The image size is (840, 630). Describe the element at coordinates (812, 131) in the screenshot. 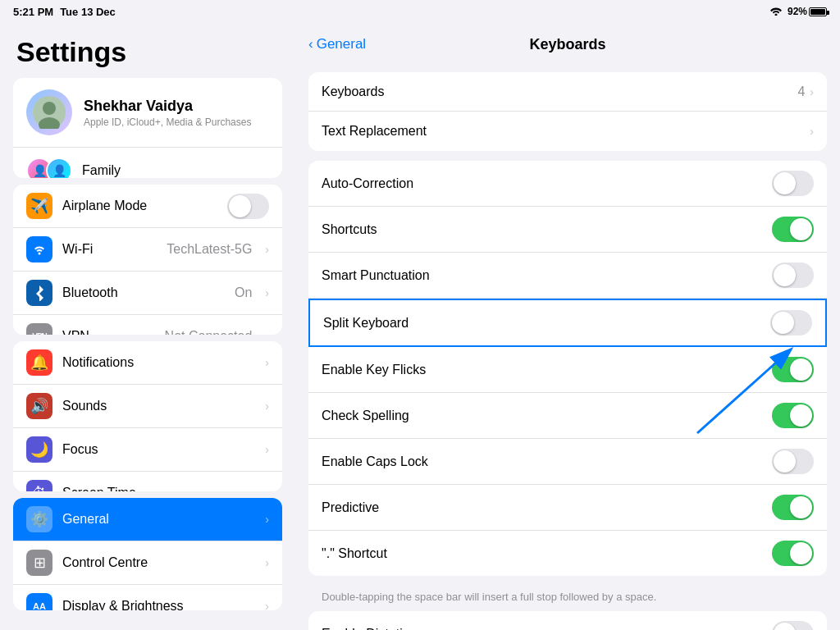

I see `text-replacement-chevron: ›` at that location.